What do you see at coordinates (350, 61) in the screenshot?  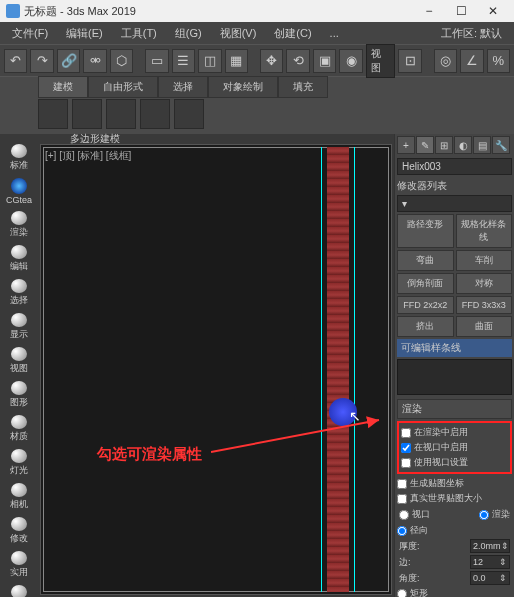 I see `placement-button: ◉` at bounding box center [350, 61].